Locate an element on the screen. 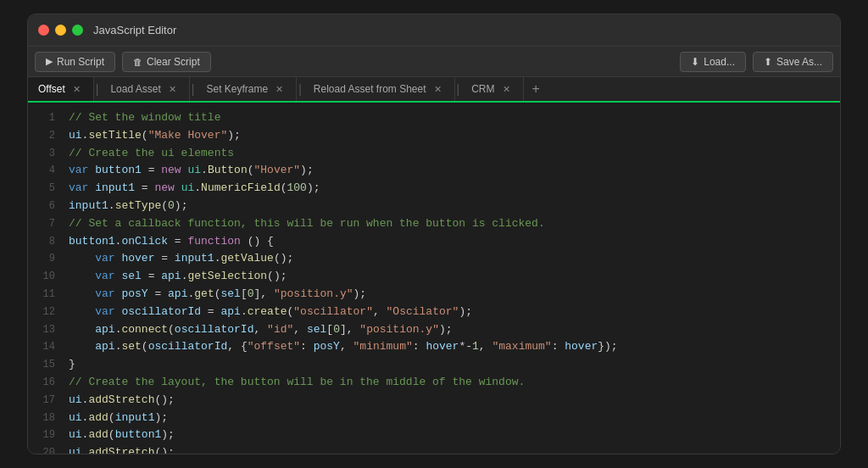  code-line-16: 16 // Create the layout, the button will… is located at coordinates (434, 383).